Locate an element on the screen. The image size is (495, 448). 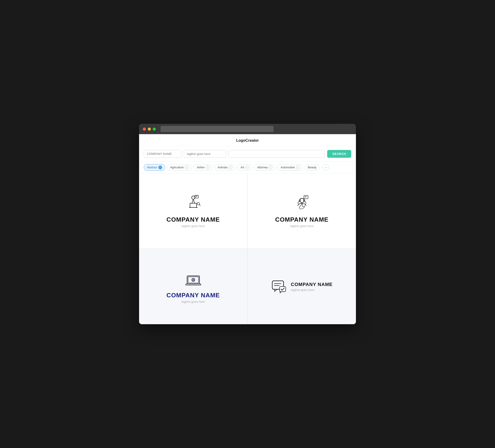
logo-grid: COMPANY NAME tagline goes here is located at coordinates (248, 249).